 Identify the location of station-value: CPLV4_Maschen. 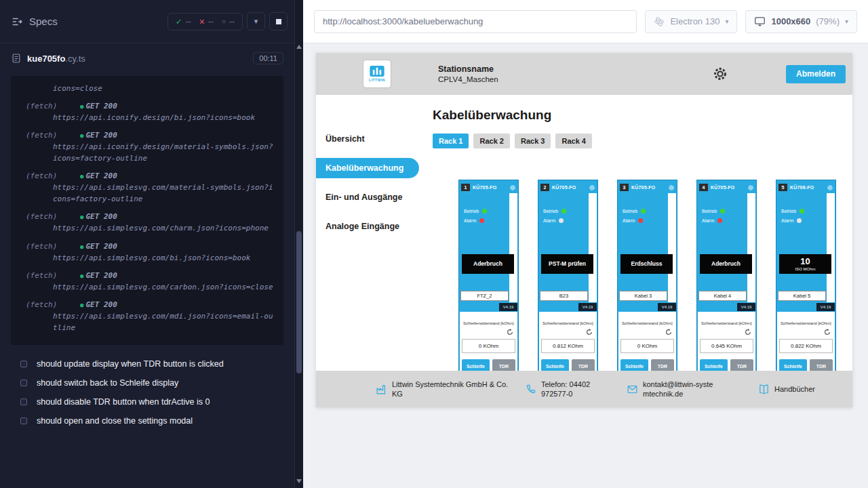
(468, 79).